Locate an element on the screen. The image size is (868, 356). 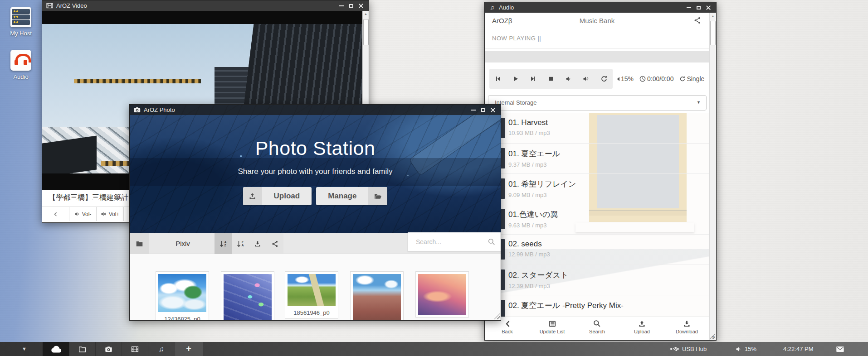
manage-button: Manage is located at coordinates (352, 196).